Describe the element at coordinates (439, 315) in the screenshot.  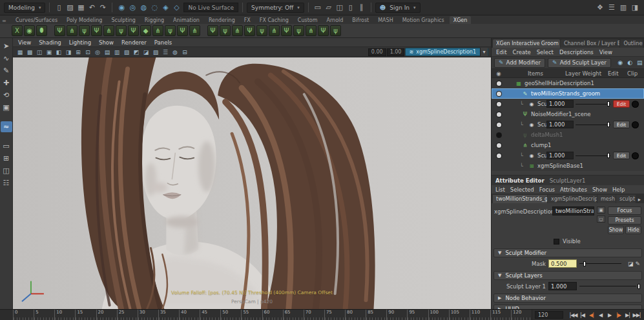
I see `frame-tick: 100` at that location.